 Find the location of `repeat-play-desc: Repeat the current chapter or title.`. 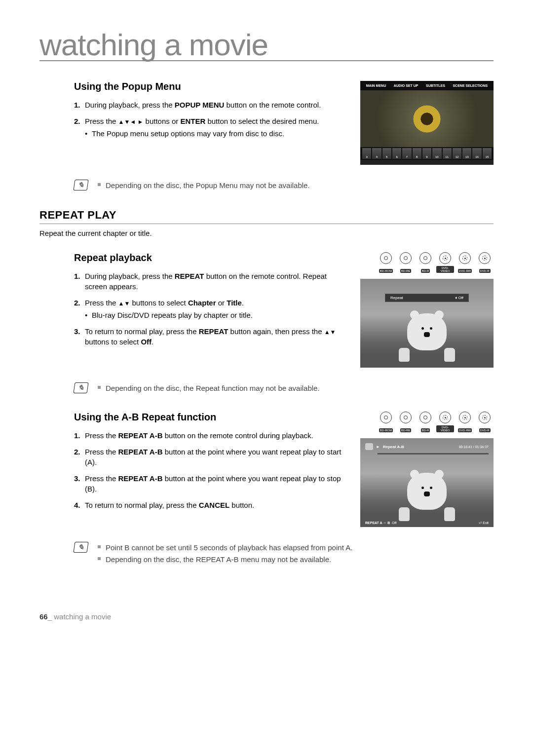

repeat-play-desc: Repeat the current chapter or title. is located at coordinates (266, 233).